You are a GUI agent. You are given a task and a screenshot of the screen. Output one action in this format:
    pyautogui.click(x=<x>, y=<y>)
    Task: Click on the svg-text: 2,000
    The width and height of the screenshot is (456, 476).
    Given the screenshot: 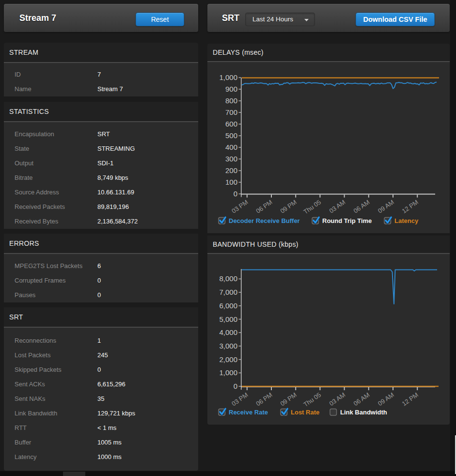 What is the action you would take?
    pyautogui.click(x=228, y=360)
    